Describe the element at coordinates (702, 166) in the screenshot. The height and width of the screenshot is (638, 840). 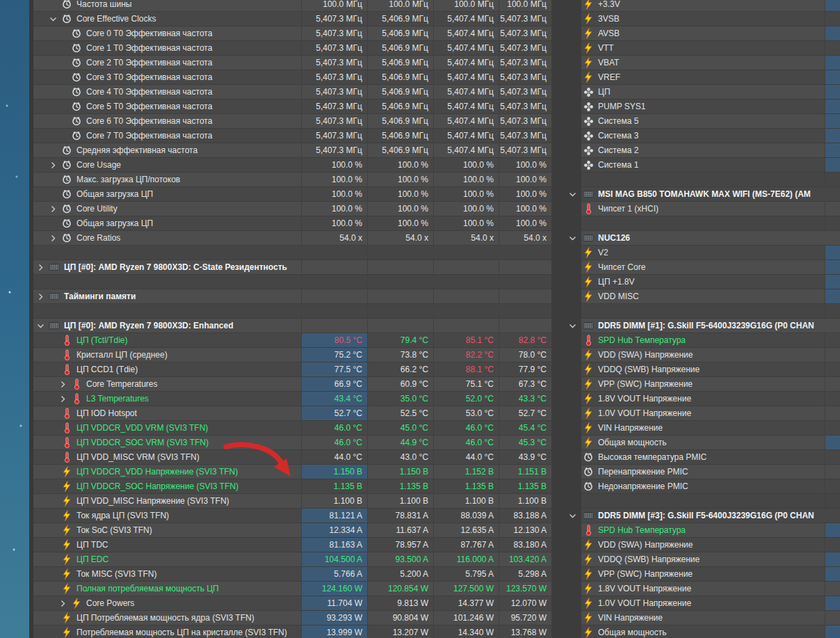
I see `sensor-row: Система 1` at that location.